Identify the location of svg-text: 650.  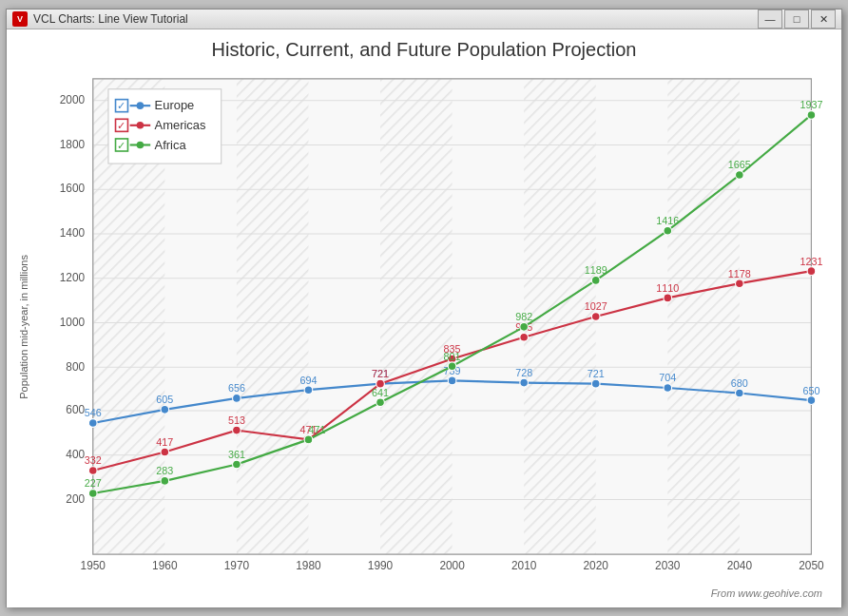
(811, 391).